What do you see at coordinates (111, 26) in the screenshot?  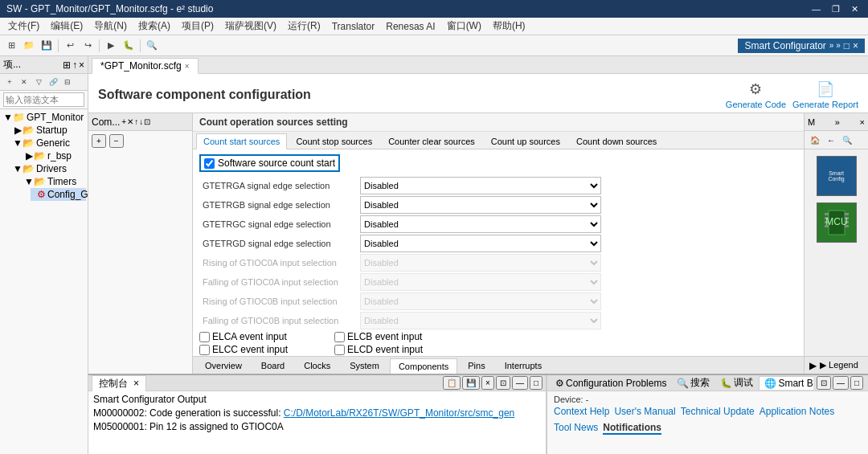 I see `menu-nav: 导航(N)` at bounding box center [111, 26].